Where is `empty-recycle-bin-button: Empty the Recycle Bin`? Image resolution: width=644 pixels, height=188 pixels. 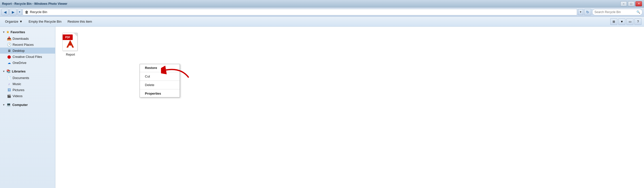 empty-recycle-bin-button: Empty the Recycle Bin is located at coordinates (45, 22).